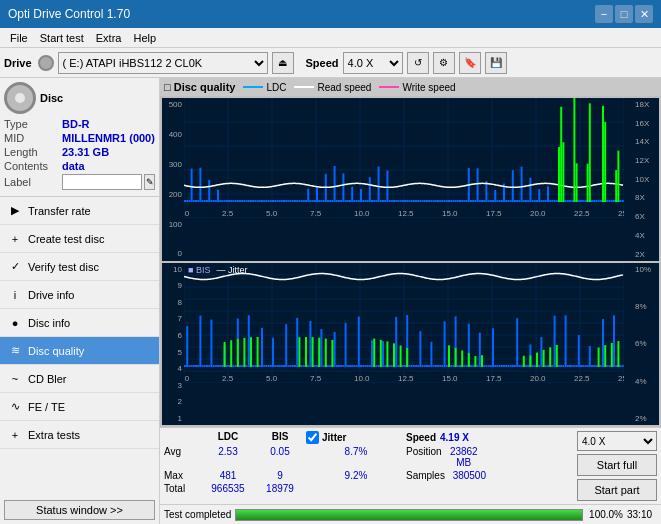 Image resolution: width=661 pixels, height=524 pixels. Describe the element at coordinates (373, 63) in the screenshot. I see `speed-select: 4.0 X 2.0 X 8.0 X` at that location.